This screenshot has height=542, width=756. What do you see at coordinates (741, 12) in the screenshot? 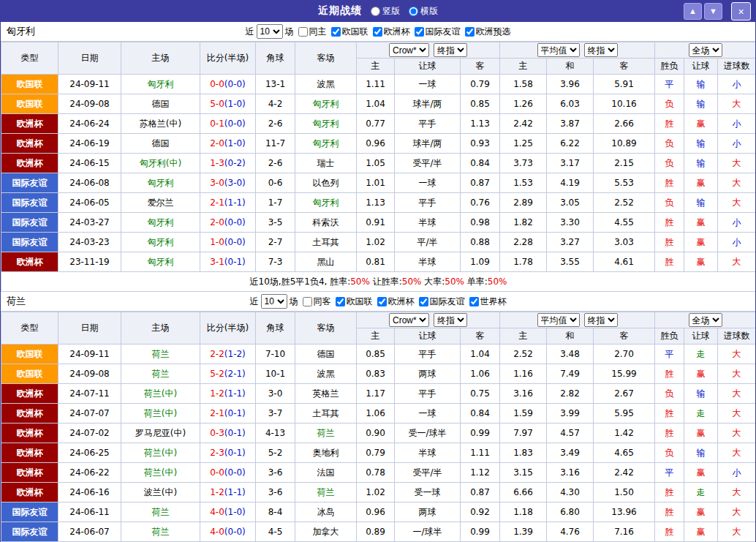
I see `close-button: ×` at bounding box center [741, 12].